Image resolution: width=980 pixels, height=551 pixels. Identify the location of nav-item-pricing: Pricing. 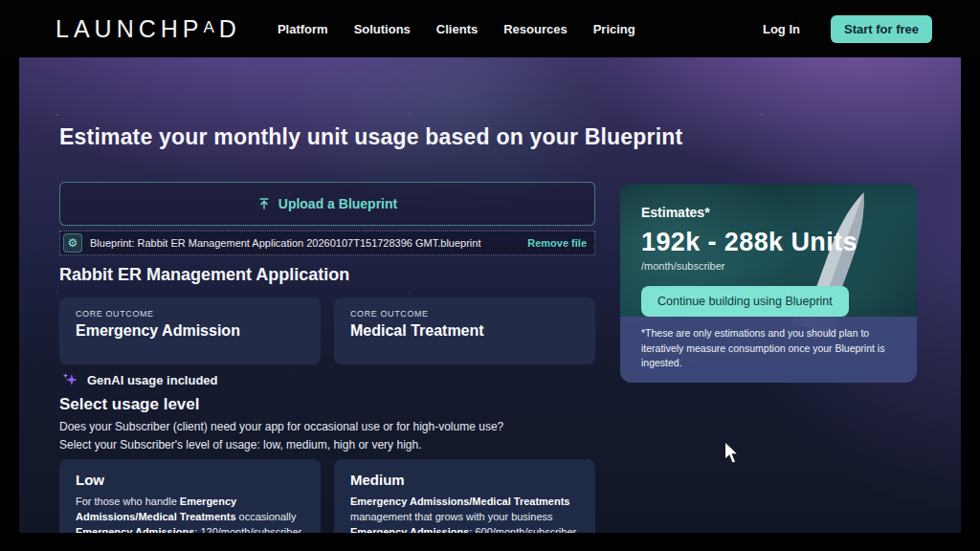
(614, 29).